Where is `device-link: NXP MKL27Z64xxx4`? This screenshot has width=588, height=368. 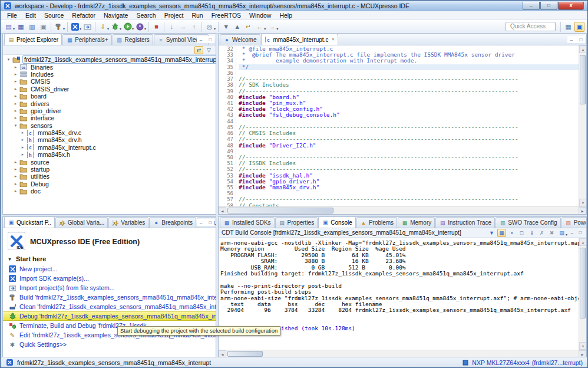
device-link: NXP MKL27Z64xxx4 is located at coordinates (501, 363).